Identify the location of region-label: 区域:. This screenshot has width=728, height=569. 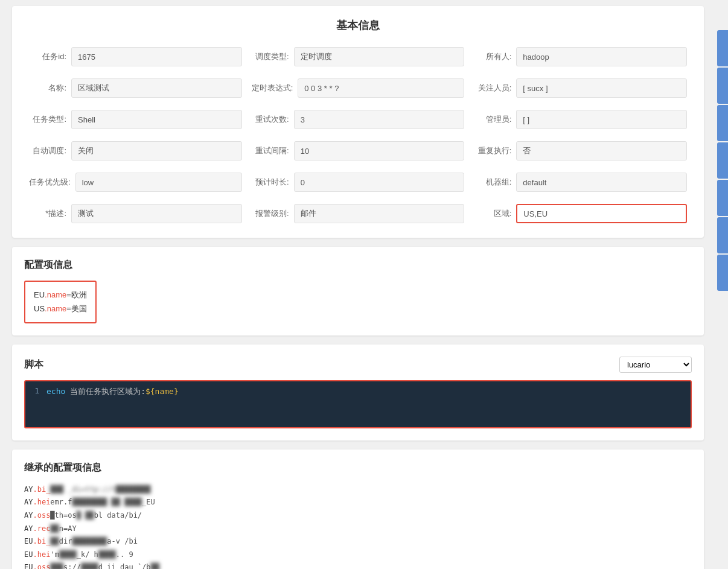
(495, 214).